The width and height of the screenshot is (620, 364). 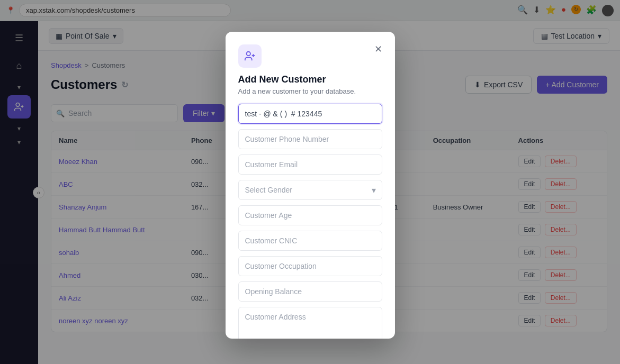 I want to click on gender-select-wrapper: Select Gender Male Female ▾, so click(x=310, y=190).